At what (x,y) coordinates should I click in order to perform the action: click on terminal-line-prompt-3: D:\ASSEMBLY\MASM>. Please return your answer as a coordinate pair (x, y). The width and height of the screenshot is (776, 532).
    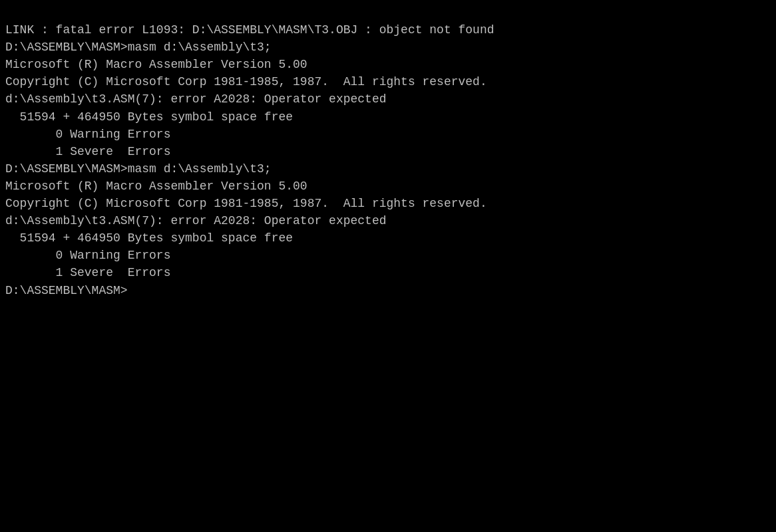
    Looking at the image, I should click on (388, 291).